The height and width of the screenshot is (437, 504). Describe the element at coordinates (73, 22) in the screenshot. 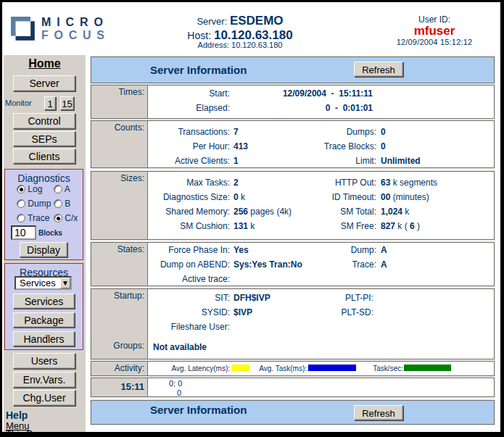

I see `svg-text: MICRO` at that location.